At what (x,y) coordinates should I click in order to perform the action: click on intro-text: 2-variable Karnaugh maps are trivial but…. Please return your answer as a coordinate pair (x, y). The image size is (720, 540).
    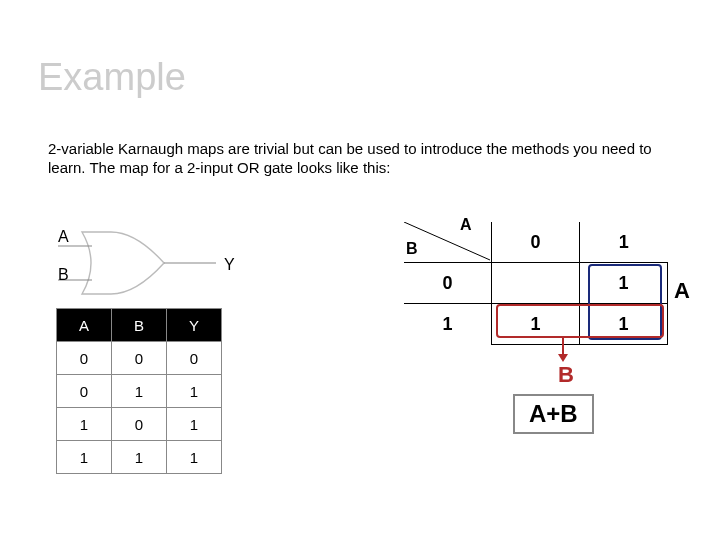
    Looking at the image, I should click on (353, 159).